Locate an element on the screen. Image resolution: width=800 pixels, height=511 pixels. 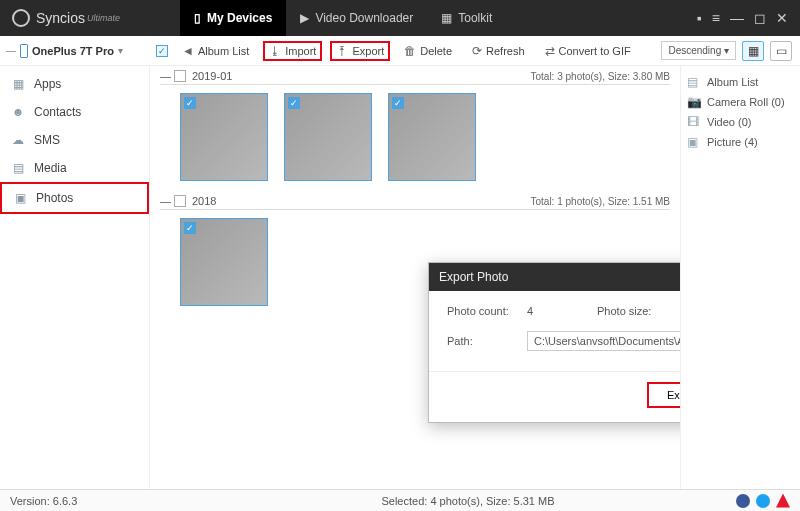
group-meta: Total: 1 photo(s), Size: 1.51 MB is located at coordinates (600, 202).